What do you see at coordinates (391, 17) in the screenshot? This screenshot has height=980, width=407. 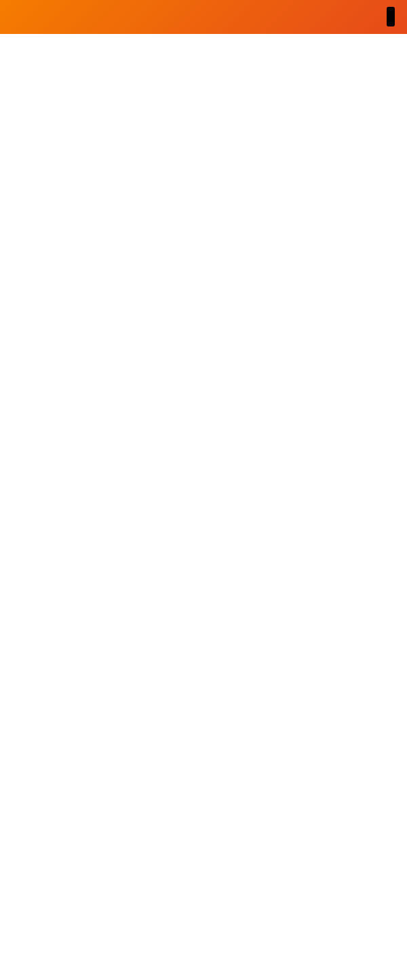 I see `header-right` at bounding box center [391, 17].